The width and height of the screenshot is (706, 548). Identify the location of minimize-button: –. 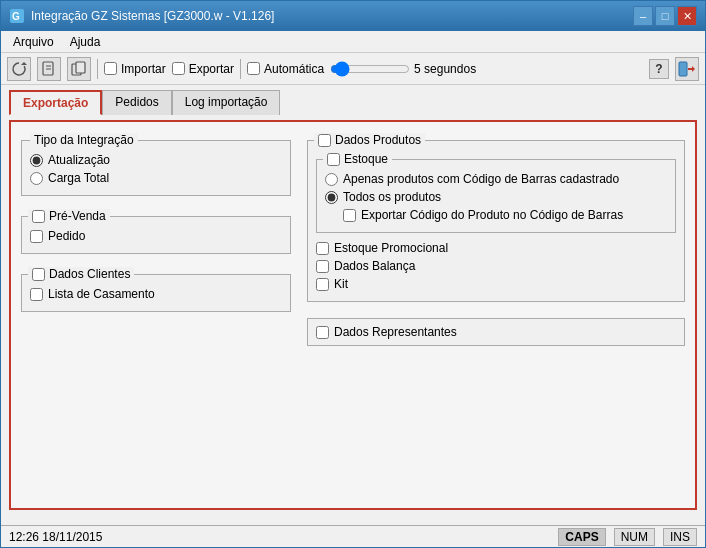
(643, 16).